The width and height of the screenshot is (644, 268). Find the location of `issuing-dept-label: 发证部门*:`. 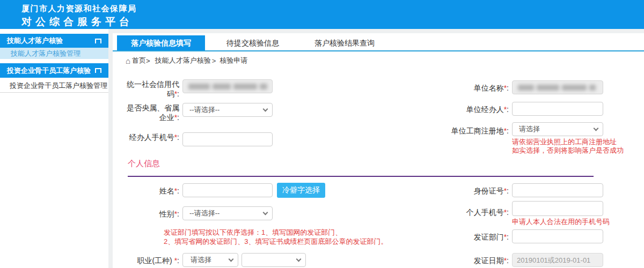

issuing-dept-label: 发证部门*: is located at coordinates (477, 236).